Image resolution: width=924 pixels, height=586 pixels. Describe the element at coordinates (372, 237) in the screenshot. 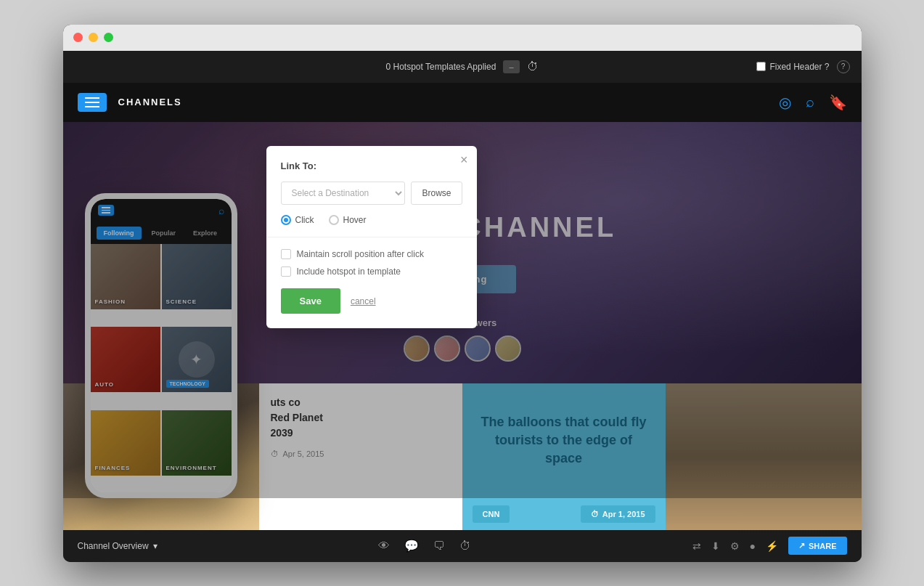

I see `modal-divider` at that location.